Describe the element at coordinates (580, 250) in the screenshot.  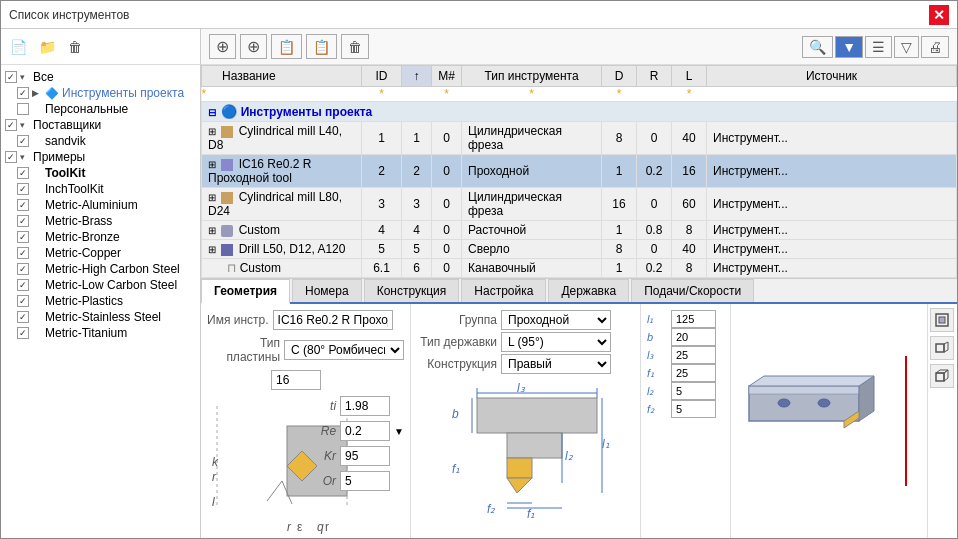
I see `table-row: ⊞ Drill L50, D12, A120 5 5 0 Сверло 8 0 …` at that location.